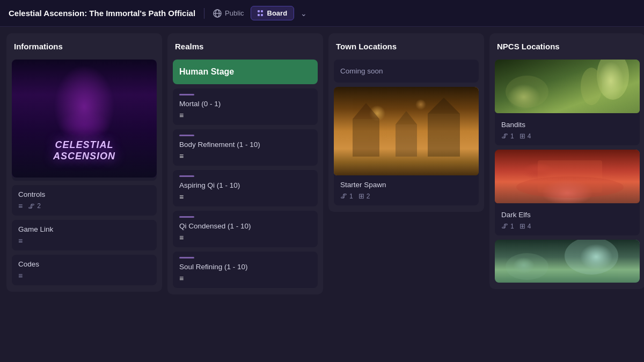 The height and width of the screenshot is (362, 644). What do you see at coordinates (84, 151) in the screenshot?
I see `game-art-title: CELESTIALASCENSION` at bounding box center [84, 151].